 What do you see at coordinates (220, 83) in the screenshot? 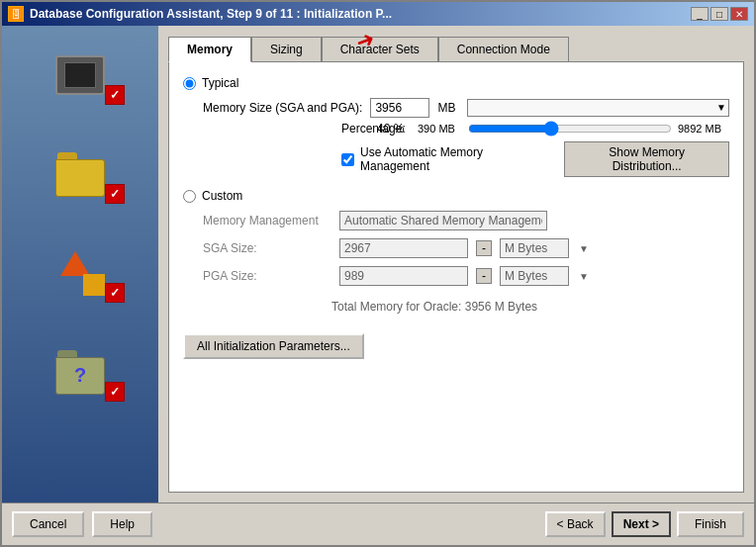
I see `label-typical: Typical` at bounding box center [220, 83].